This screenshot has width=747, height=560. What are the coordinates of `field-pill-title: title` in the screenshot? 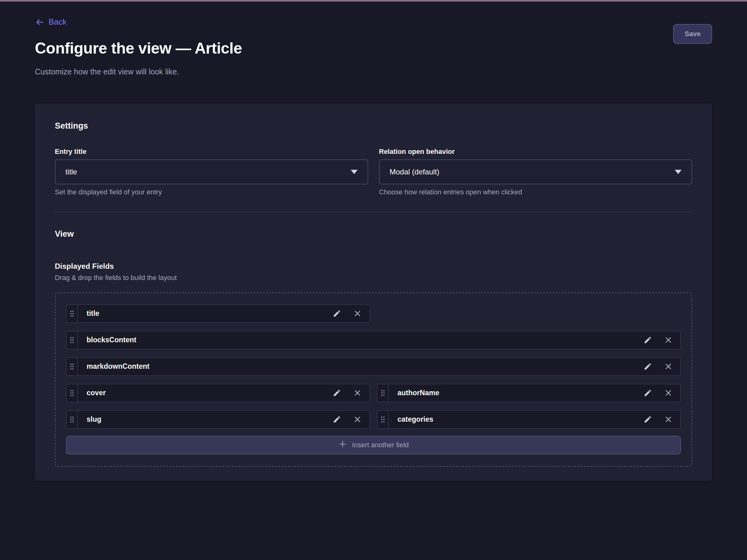 It's located at (218, 314).